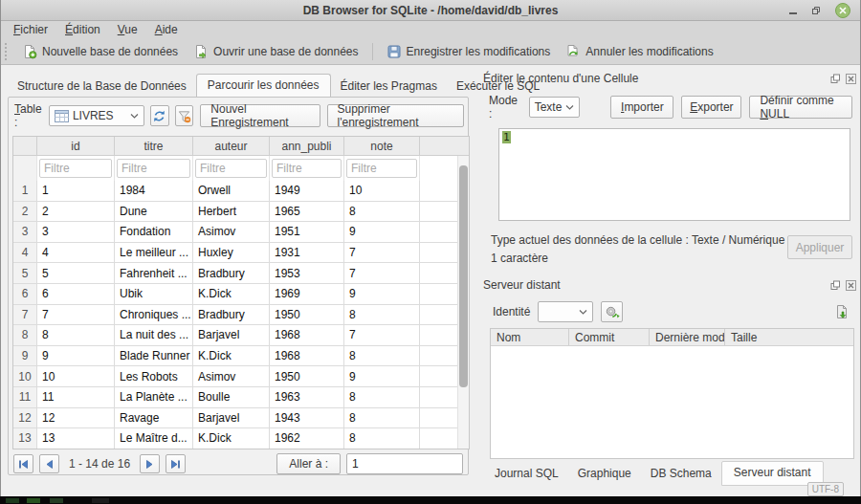 This screenshot has width=861, height=504. I want to click on cell-auteur: Bradbury, so click(232, 274).